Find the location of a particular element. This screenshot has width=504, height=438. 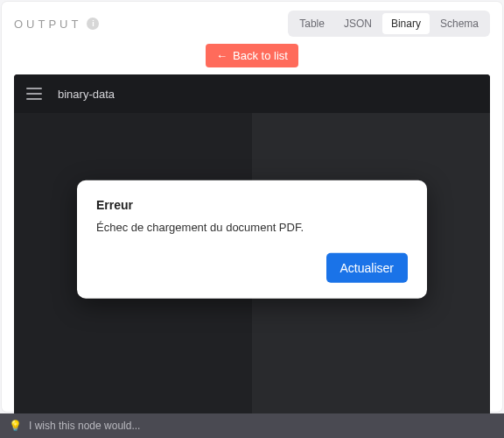

hamburger-menu-icon is located at coordinates (34, 94).